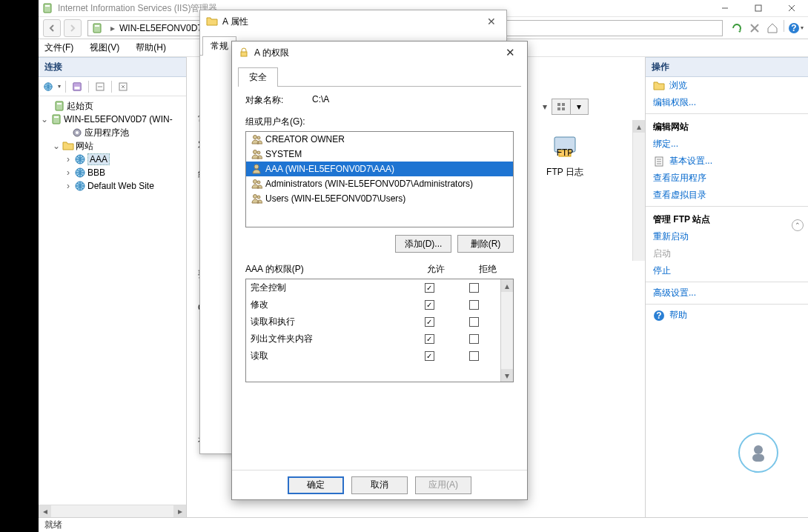 The width and height of the screenshot is (808, 532). Describe the element at coordinates (792, 8) in the screenshot. I see `close-button` at that location.